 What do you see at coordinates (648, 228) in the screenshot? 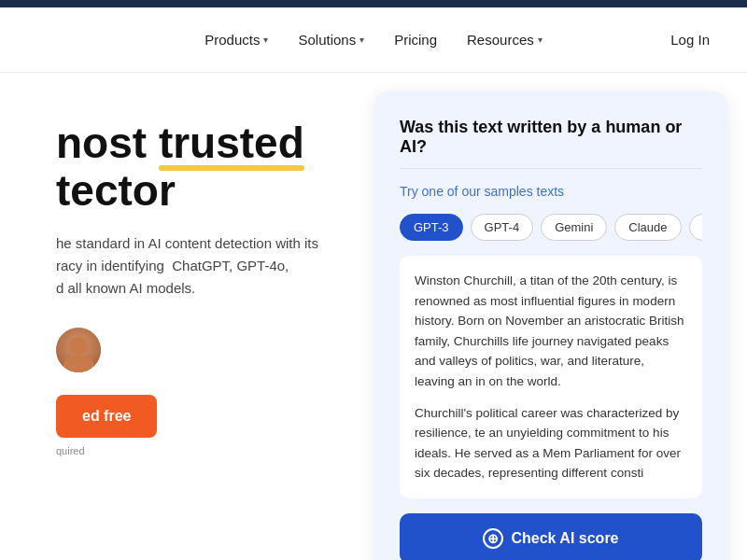
I see `tab-claude: Claude` at bounding box center [648, 228].